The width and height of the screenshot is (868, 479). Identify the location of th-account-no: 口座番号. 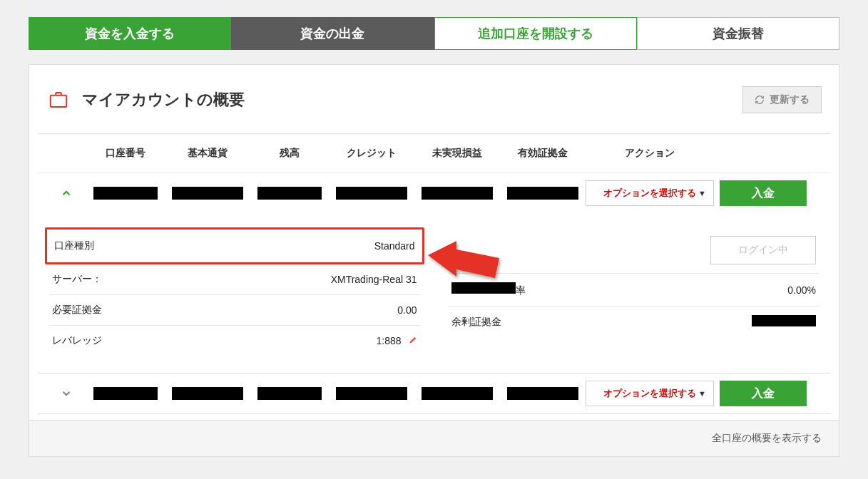
(126, 153).